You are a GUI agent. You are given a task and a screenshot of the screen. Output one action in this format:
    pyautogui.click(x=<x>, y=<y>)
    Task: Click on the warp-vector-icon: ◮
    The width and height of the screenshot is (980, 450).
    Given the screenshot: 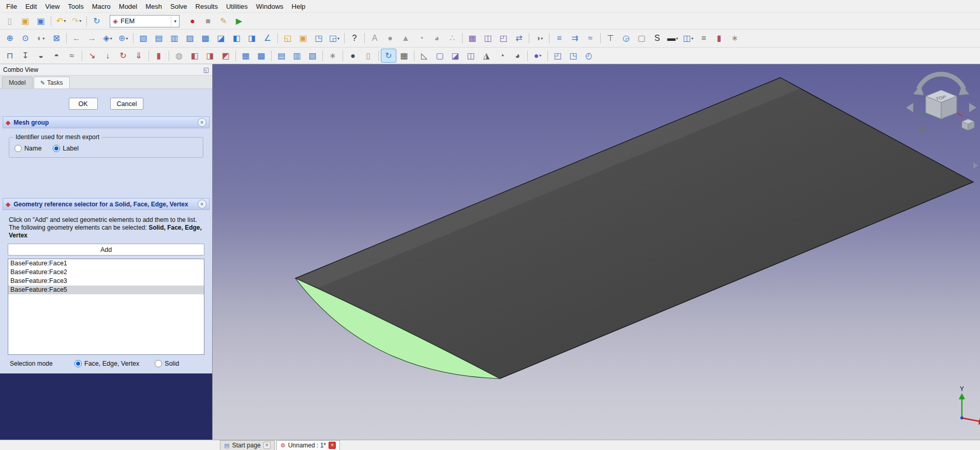 What is the action you would take?
    pyautogui.click(x=486, y=56)
    